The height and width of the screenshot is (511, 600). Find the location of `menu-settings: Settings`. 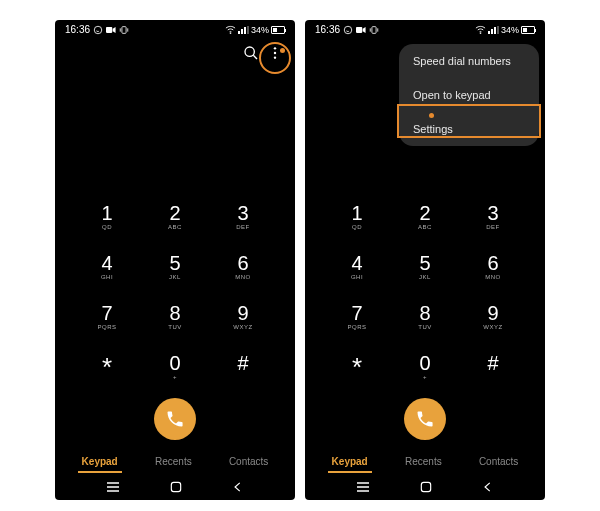

menu-settings: Settings is located at coordinates (469, 129).